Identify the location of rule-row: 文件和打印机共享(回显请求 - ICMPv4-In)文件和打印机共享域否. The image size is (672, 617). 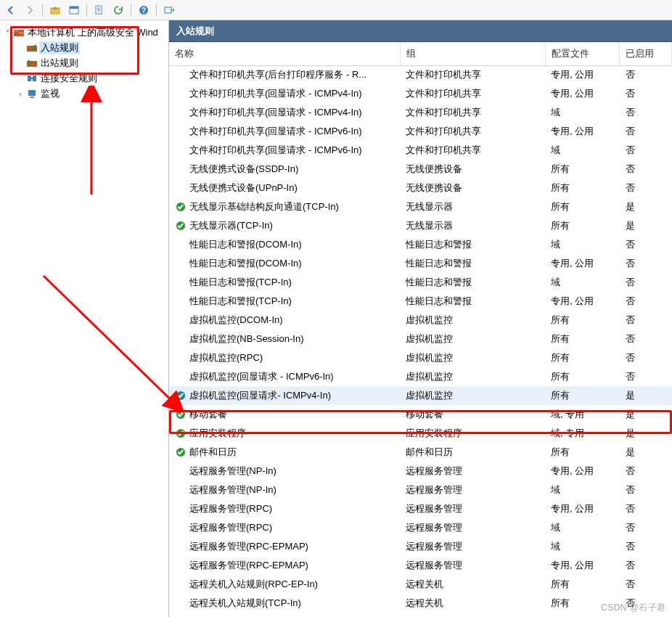
(421, 113).